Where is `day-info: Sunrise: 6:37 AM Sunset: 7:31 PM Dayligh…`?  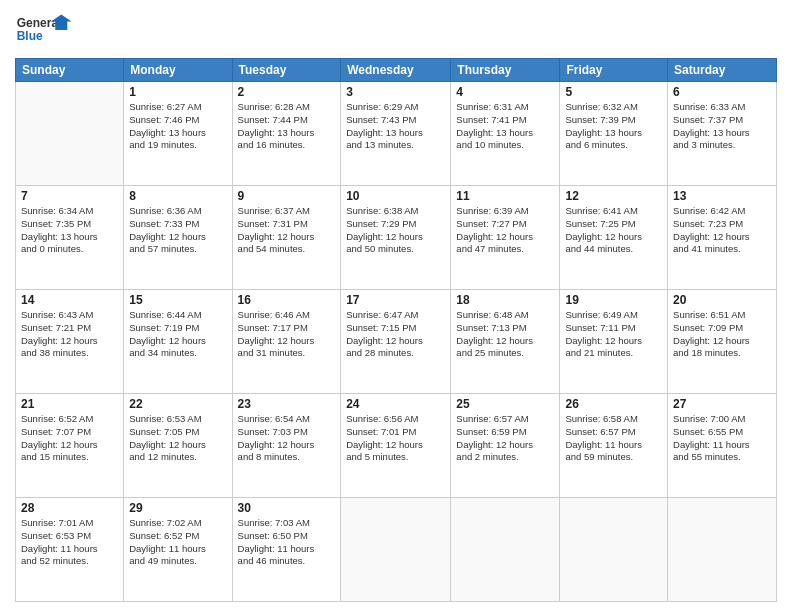
day-info: Sunrise: 6:37 AM Sunset: 7:31 PM Dayligh… is located at coordinates (287, 230).